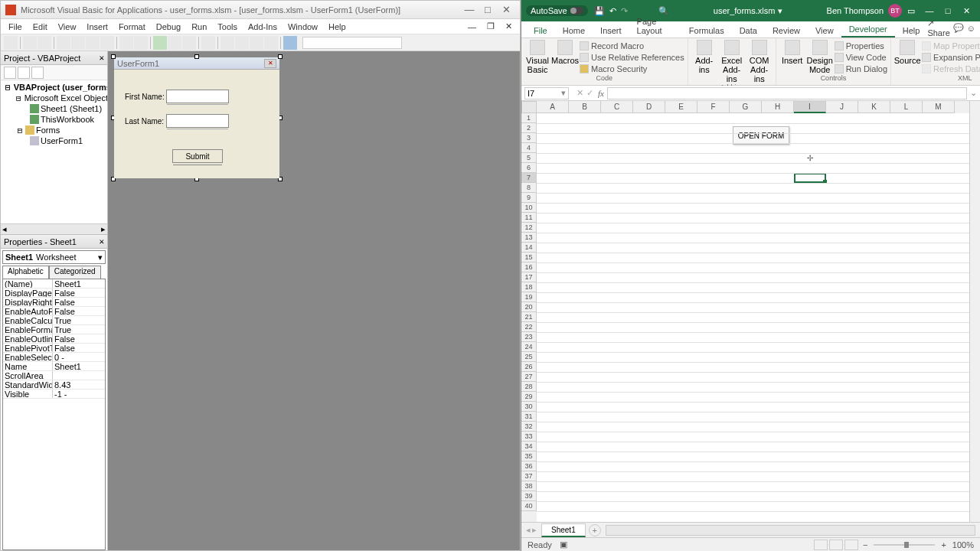  Describe the element at coordinates (529, 197) in the screenshot. I see `row-header-9: 9` at that location.